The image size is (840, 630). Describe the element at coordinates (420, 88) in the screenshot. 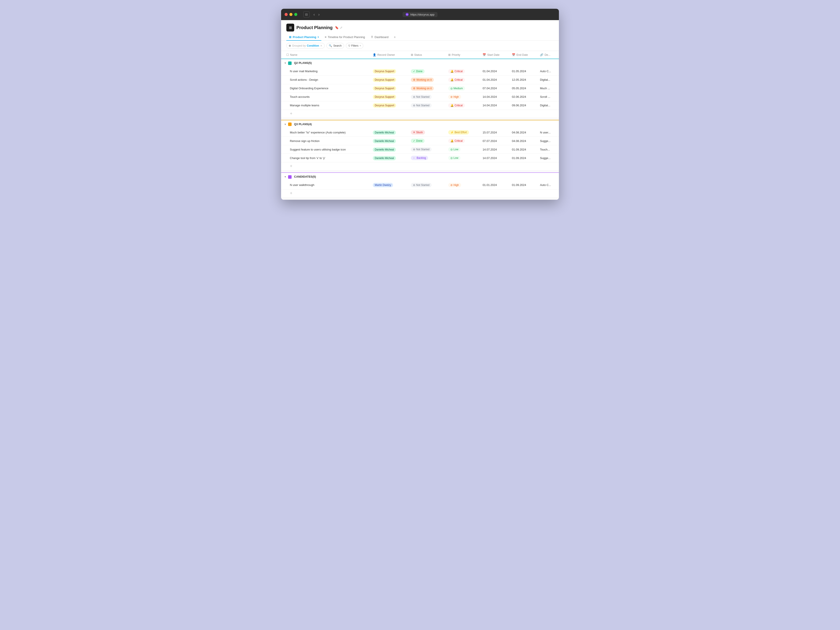

I see `table-row: Digital Onboarding Experience Docyrus Su…` at that location.